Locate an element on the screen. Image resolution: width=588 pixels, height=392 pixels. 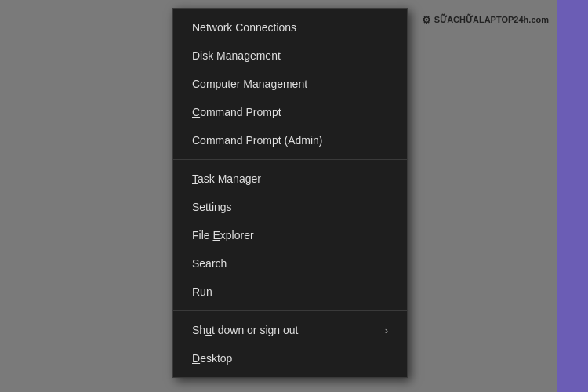
menu-label: Computer Management is located at coordinates (249, 84).